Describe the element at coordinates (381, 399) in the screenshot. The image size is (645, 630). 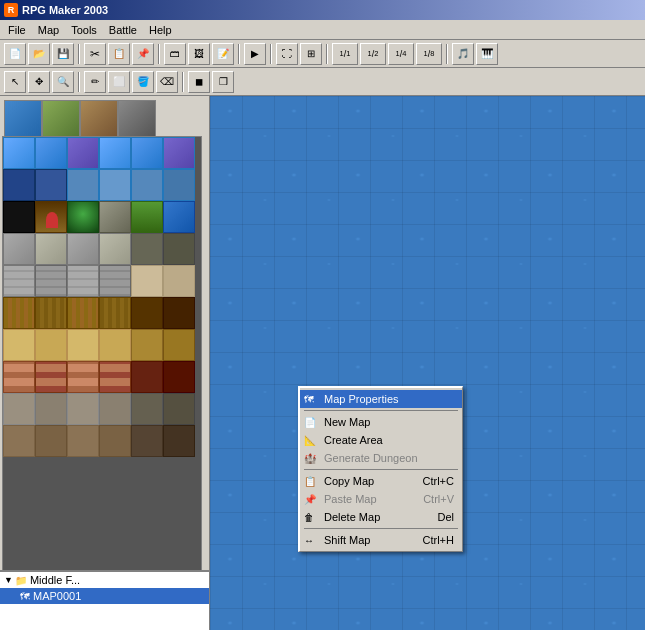
I see `ctx-map-properties: 🗺 Map Properties` at that location.